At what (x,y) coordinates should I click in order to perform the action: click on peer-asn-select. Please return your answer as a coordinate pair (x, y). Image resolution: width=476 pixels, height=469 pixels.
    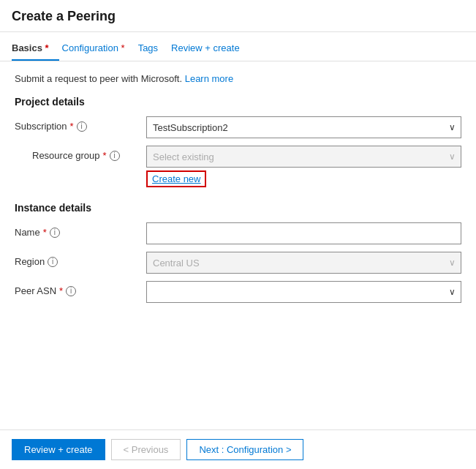
    Looking at the image, I should click on (304, 292).